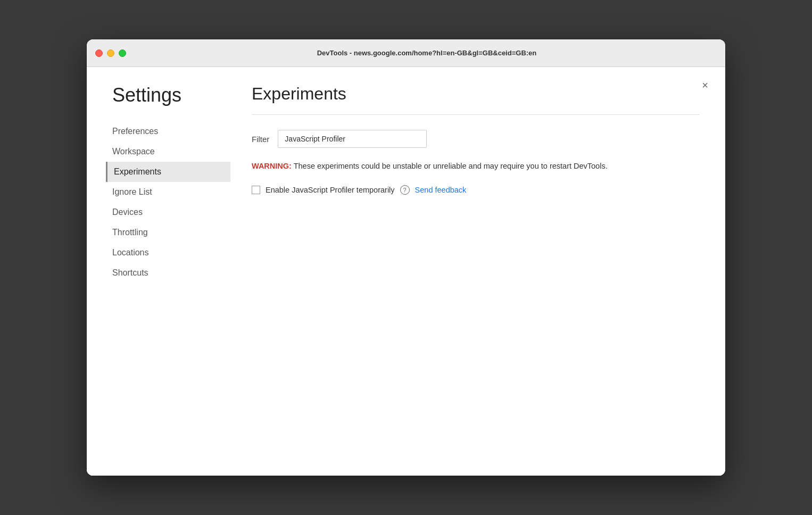 The width and height of the screenshot is (812, 515). What do you see at coordinates (256, 190) in the screenshot?
I see `experiment-checkbox` at bounding box center [256, 190].